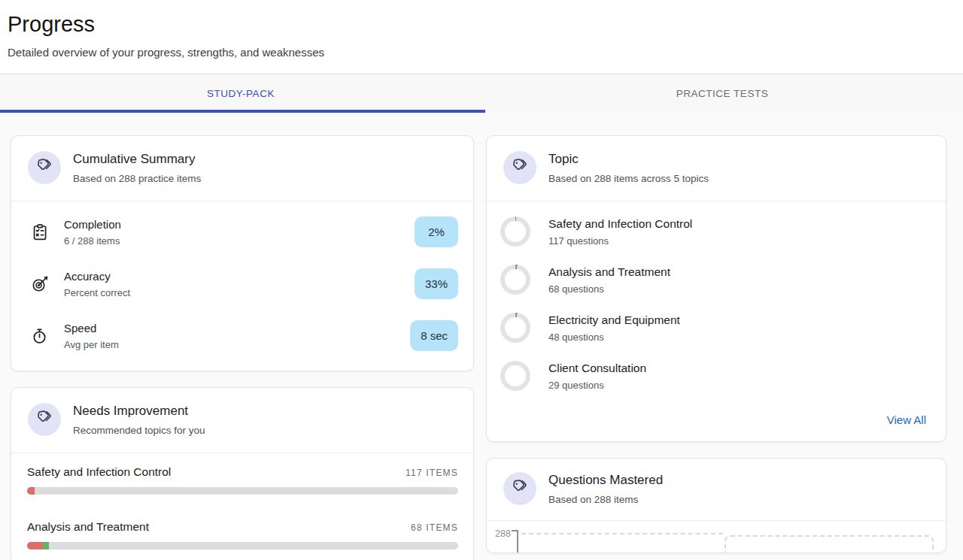 The height and width of the screenshot is (560, 963). What do you see at coordinates (614, 320) in the screenshot?
I see `topic-name: Electricity and Equipment` at bounding box center [614, 320].